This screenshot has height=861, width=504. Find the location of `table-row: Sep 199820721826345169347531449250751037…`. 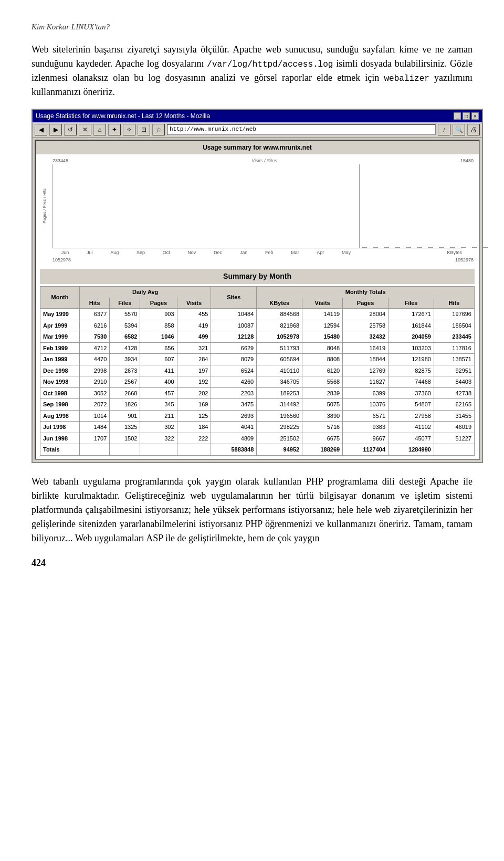

table-row: Sep 199820721826345169347531449250751037… is located at coordinates (257, 405).